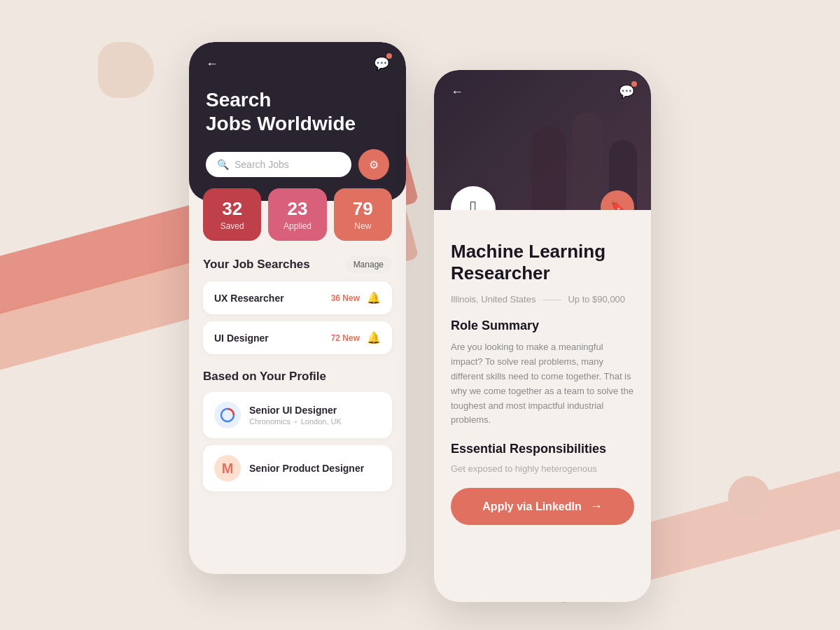 Image resolution: width=840 pixels, height=630 pixels. What do you see at coordinates (238, 99) in the screenshot?
I see `title-line1: Search` at bounding box center [238, 99].